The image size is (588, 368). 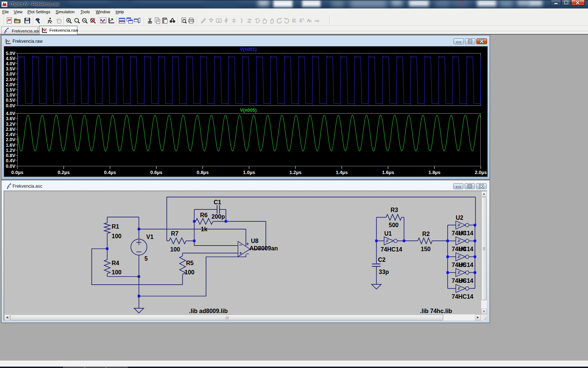 What do you see at coordinates (203, 173) in the screenshot?
I see `svg-text: 0.8µs` at bounding box center [203, 173].